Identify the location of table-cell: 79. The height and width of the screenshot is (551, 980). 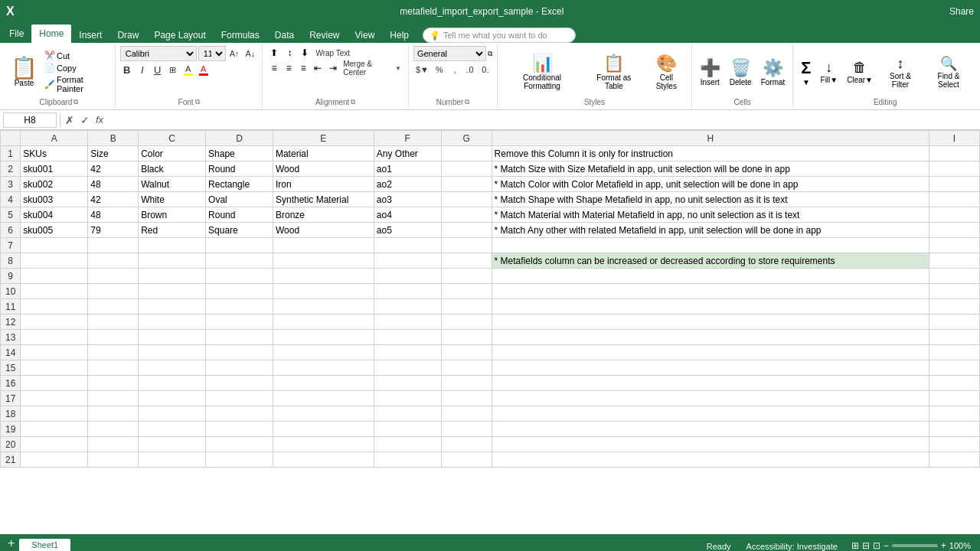
(113, 230).